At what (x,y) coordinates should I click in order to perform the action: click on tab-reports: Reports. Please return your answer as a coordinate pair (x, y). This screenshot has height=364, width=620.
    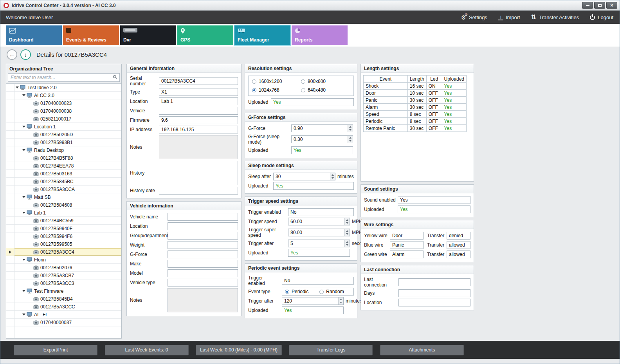
    Looking at the image, I should click on (319, 35).